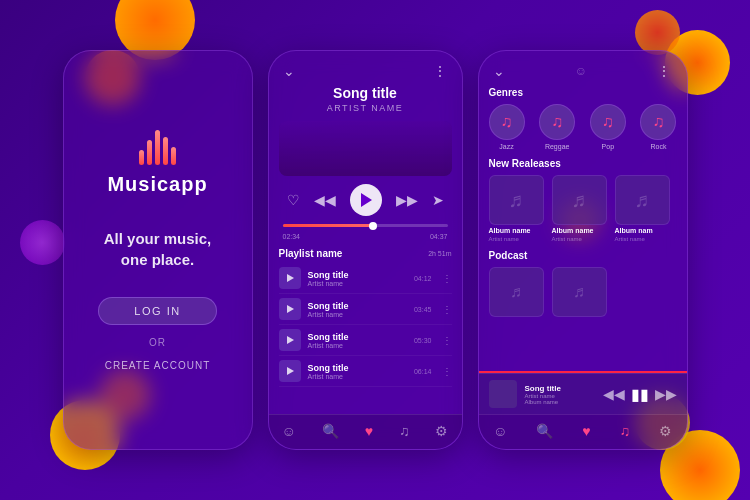 The height and width of the screenshot is (500, 750). I want to click on playlist-item: Song title Artist name 04:12 ⋮, so click(366, 278).